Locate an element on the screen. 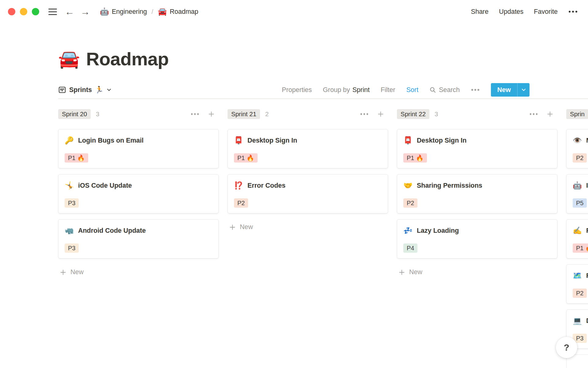 The height and width of the screenshot is (368, 588). chevron-down-icon is located at coordinates (524, 90).